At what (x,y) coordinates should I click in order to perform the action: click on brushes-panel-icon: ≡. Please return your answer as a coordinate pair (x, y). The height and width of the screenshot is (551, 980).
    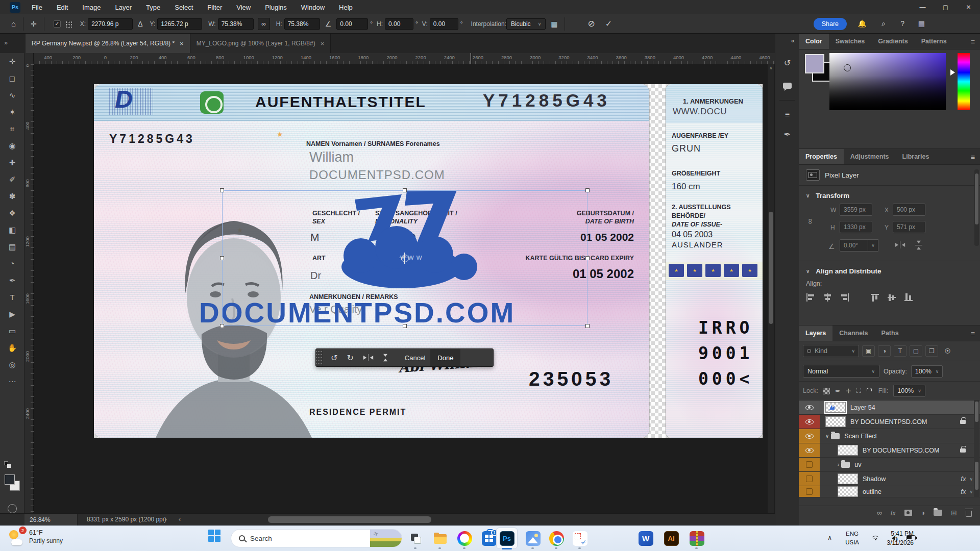
    Looking at the image, I should click on (787, 115).